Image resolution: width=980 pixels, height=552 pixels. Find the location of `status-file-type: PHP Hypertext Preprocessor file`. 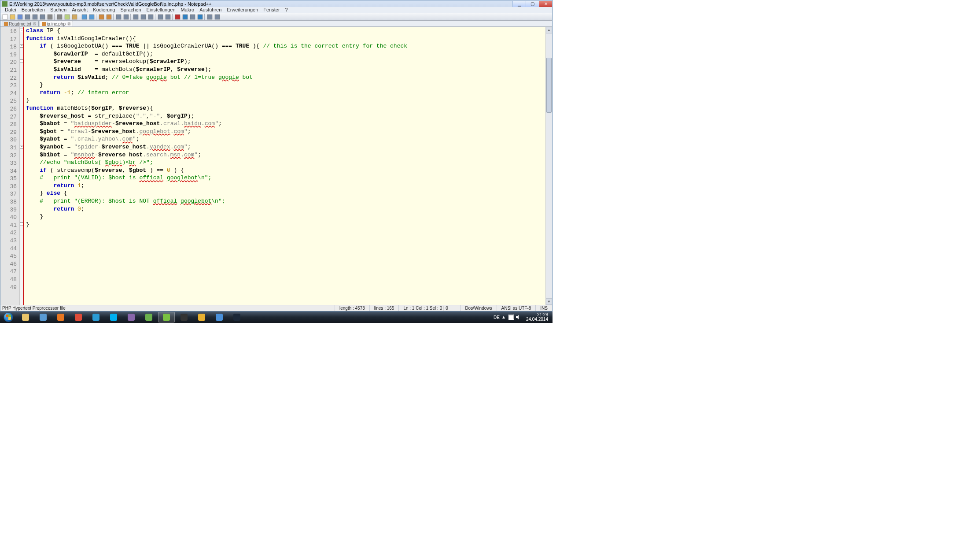

status-file-type: PHP Hypertext Preprocessor file is located at coordinates (167, 308).